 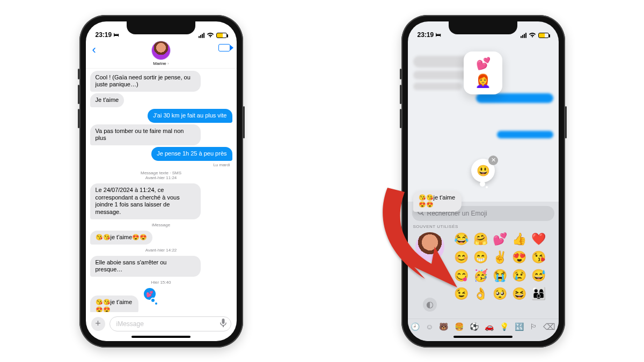 What do you see at coordinates (483, 275) in the screenshot?
I see `emoji-scroll-area: ◐ 😂 🤗 💕 👍 ❤️ 😊 😁 ✌️ 😍 😘 😋 🥳 😭` at bounding box center [483, 275].